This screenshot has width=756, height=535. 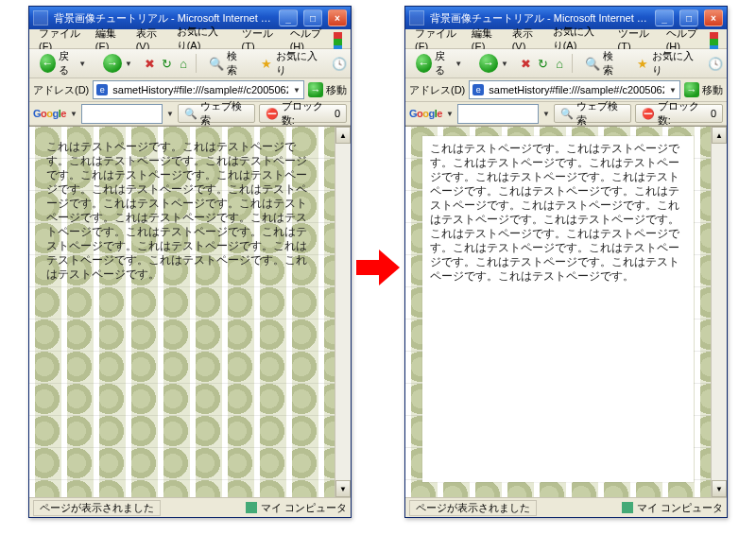 I want to click on go-icon: →, so click(x=692, y=90).